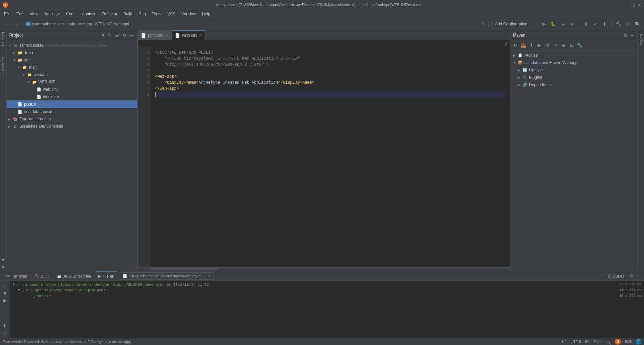 Image resolution: width=644 pixels, height=345 pixels. Describe the element at coordinates (72, 97) in the screenshot. I see `tree-item-indexjsp: 📄 index.jsp` at that location.